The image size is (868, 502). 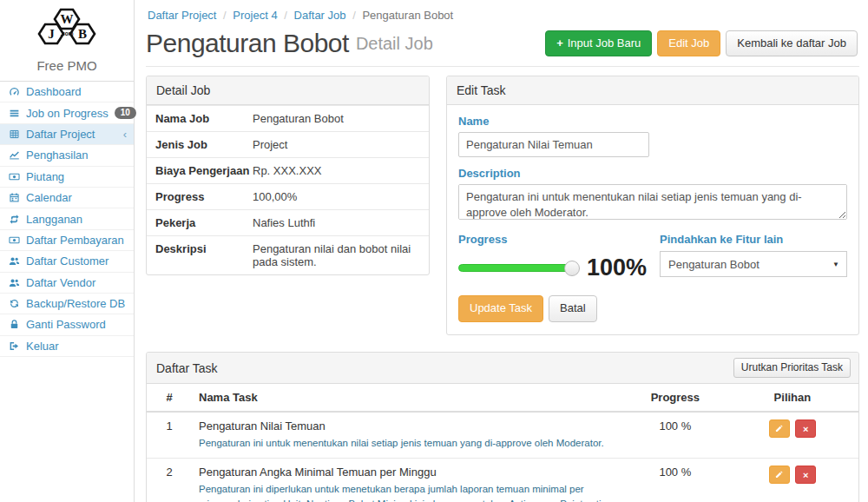 What do you see at coordinates (255, 16) in the screenshot?
I see `breadcrumb-link-project-4: Project 4` at bounding box center [255, 16].